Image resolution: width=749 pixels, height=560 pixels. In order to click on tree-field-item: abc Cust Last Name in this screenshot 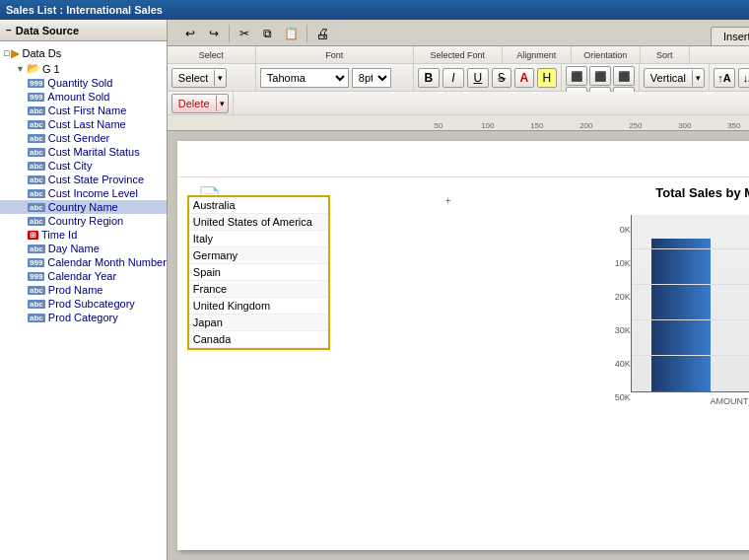, I will do `click(83, 124)`.